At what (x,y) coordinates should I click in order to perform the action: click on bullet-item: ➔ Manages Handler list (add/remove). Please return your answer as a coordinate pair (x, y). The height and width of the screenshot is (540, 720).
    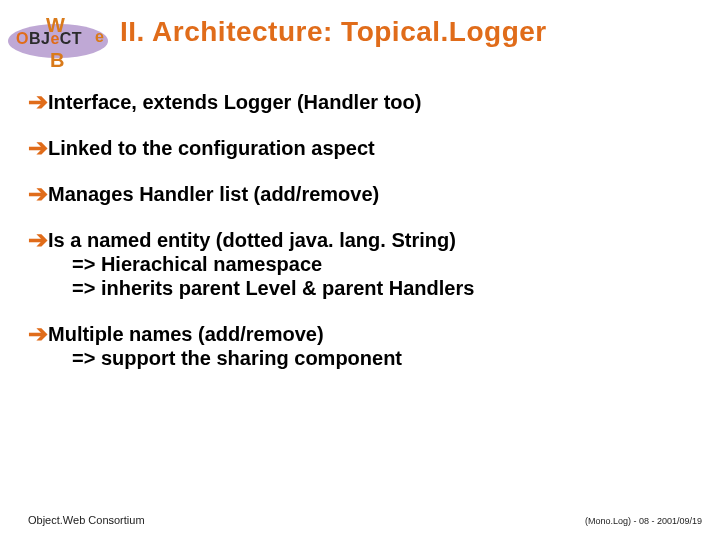
    Looking at the image, I should click on (364, 194).